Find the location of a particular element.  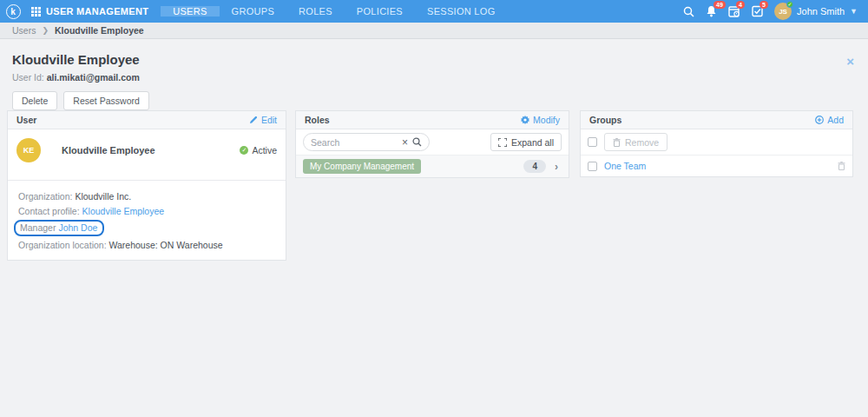

calendar-clock-icon: 4 is located at coordinates (734, 11).